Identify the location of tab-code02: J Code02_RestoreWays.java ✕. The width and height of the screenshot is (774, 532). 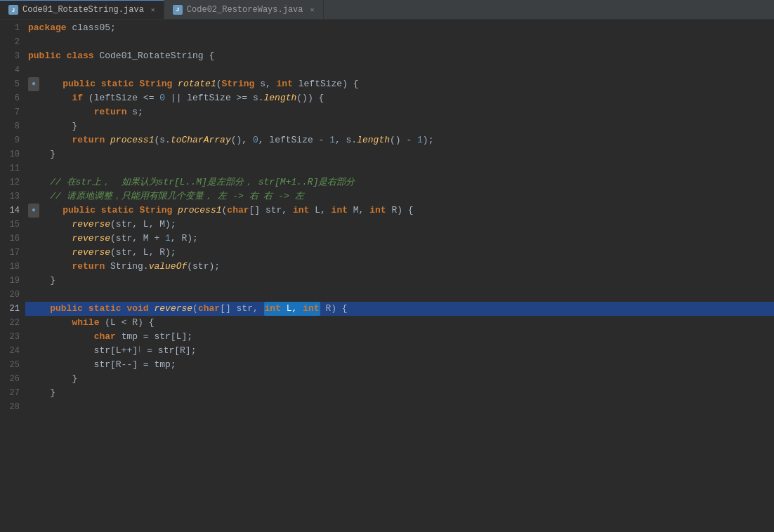
(244, 10).